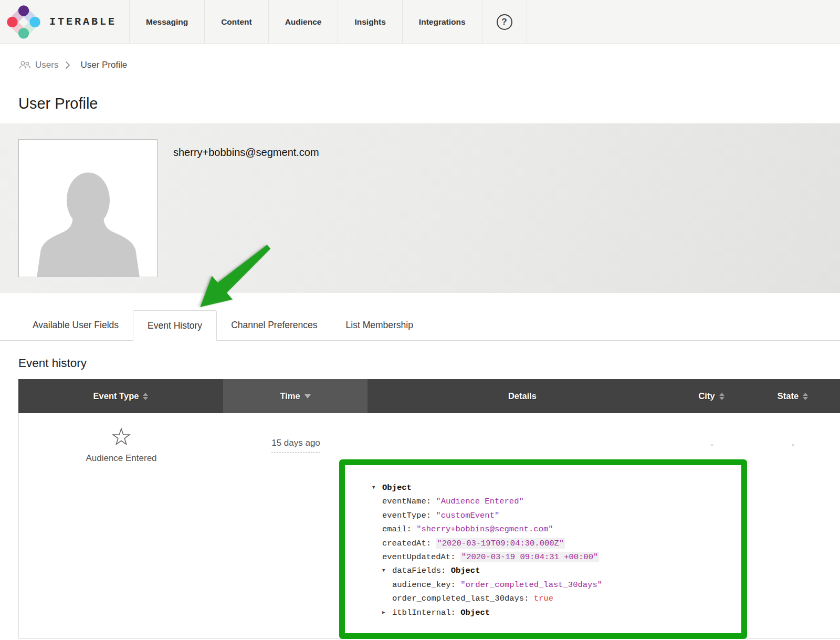 Image resolution: width=840 pixels, height=640 pixels. What do you see at coordinates (554, 488) in the screenshot?
I see `json-line-root: ▼Object` at bounding box center [554, 488].